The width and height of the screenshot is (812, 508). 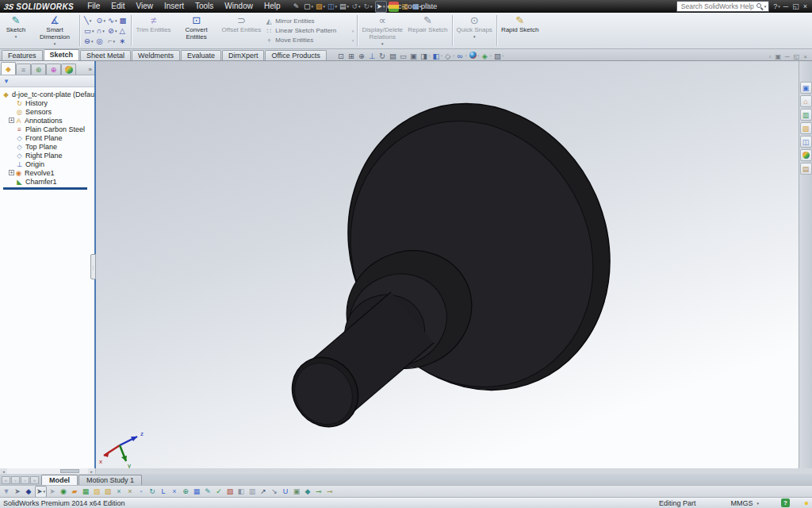 What do you see at coordinates (11, 173) in the screenshot?
I see `expand-toggle: +` at bounding box center [11, 173].